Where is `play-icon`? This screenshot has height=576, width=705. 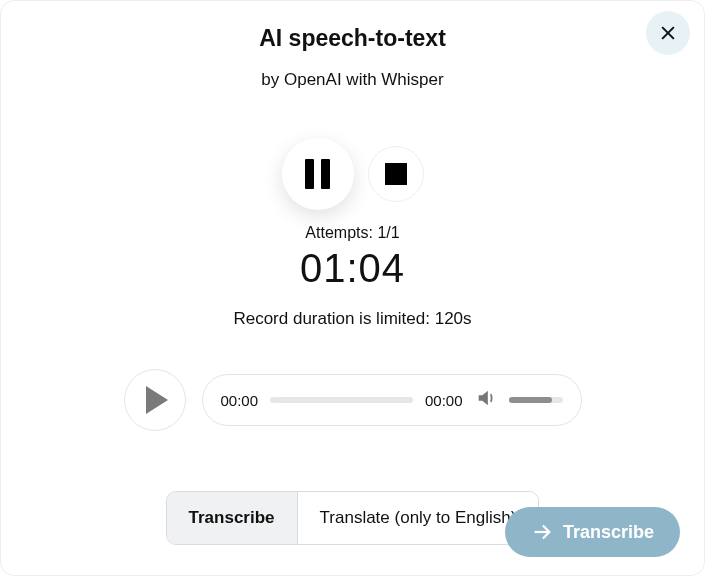 play-icon is located at coordinates (157, 400).